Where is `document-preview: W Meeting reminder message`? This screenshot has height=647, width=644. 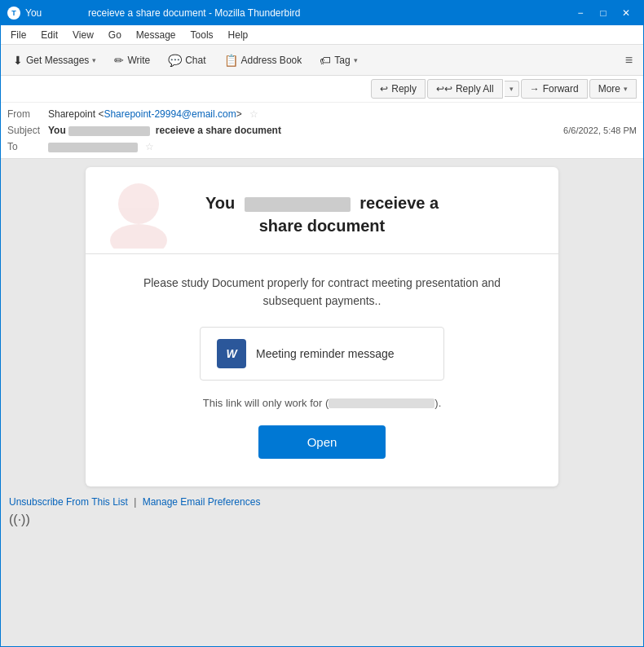
document-preview: W Meeting reminder message is located at coordinates (322, 354).